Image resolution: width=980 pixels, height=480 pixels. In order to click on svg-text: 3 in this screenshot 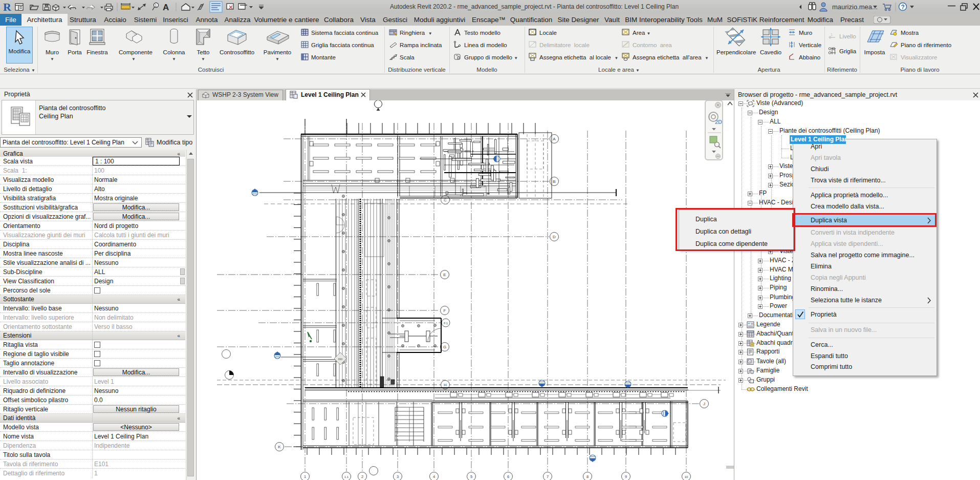, I will do `click(398, 476)`.